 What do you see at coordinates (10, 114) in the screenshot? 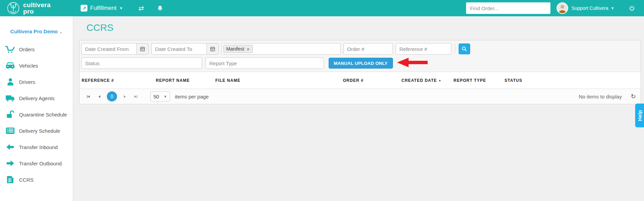
I see `open-lock-icon` at bounding box center [10, 114].